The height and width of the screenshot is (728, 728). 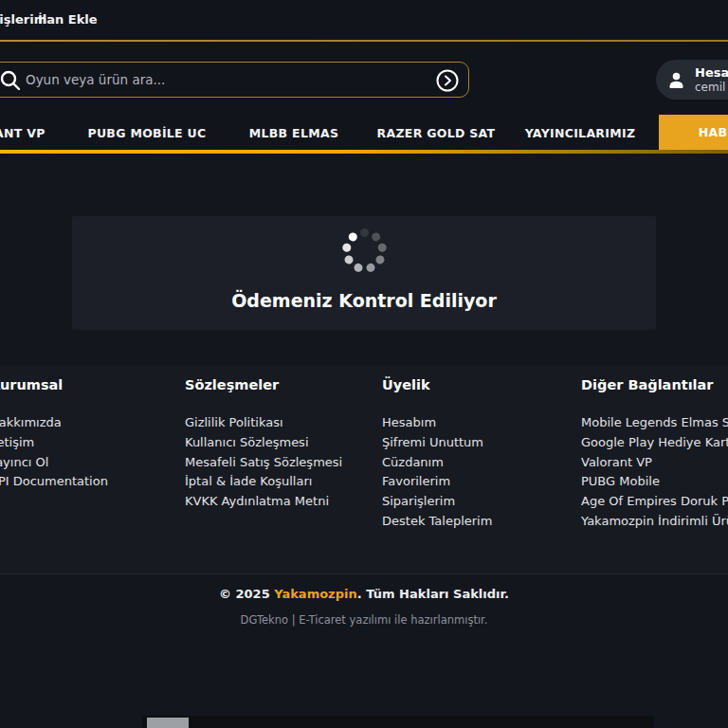 What do you see at coordinates (692, 80) in the screenshot?
I see `account-button: Hesabım cemil al` at bounding box center [692, 80].